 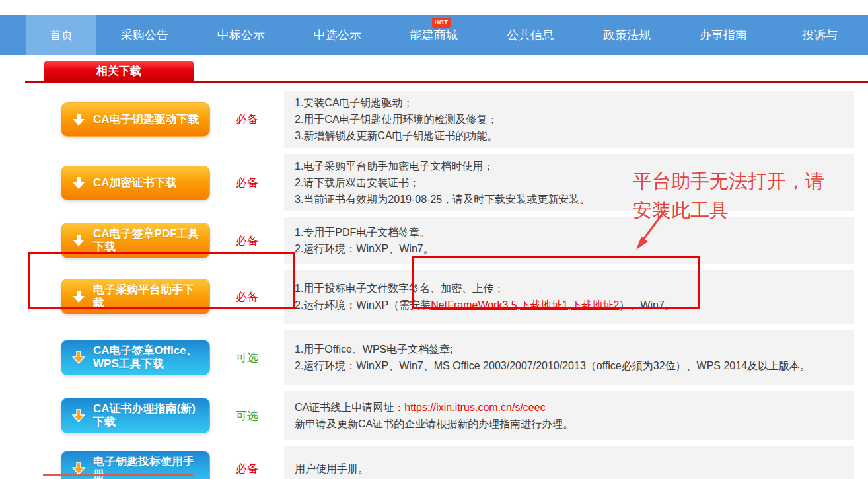 I want to click on button-label: 电子采购平台助手下载, so click(x=144, y=296).